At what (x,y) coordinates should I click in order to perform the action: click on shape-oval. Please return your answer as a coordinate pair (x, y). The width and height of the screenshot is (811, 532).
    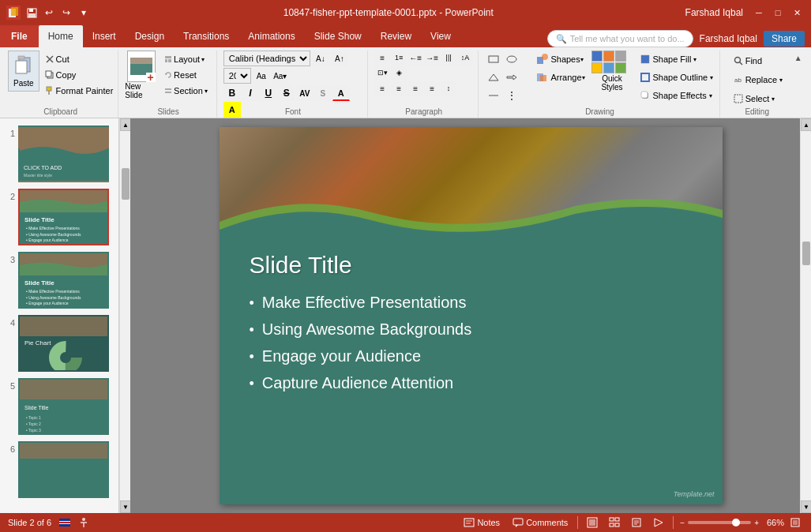
    Looking at the image, I should click on (512, 59).